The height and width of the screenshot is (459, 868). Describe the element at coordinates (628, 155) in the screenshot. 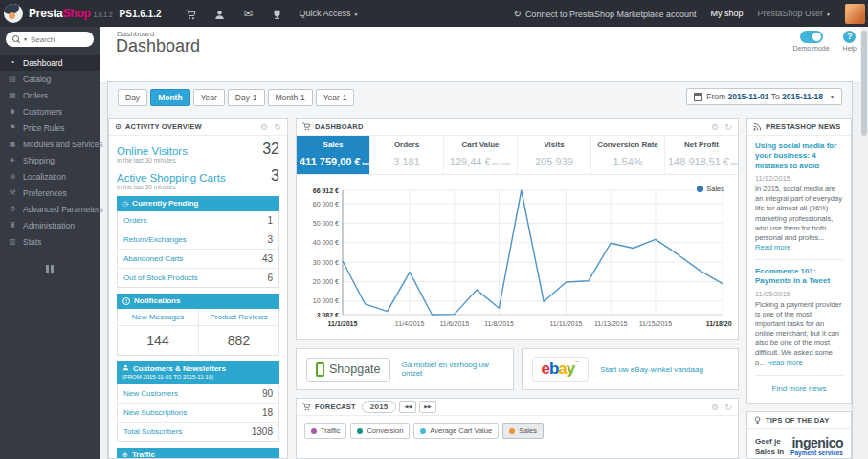

I see `kpi-conversion-rate: Conversion Rate1.54%` at that location.